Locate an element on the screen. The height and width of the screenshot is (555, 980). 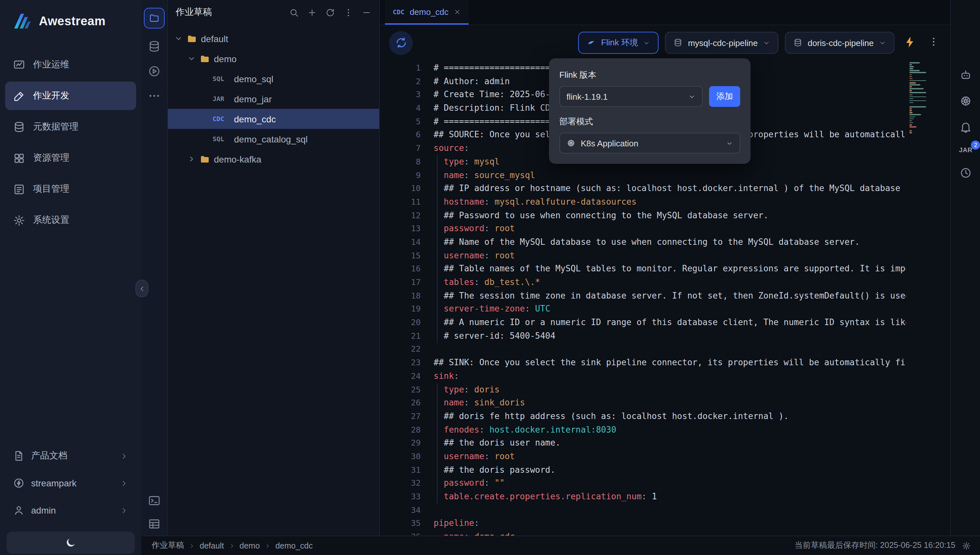
tree-item-default: default is located at coordinates (274, 38).